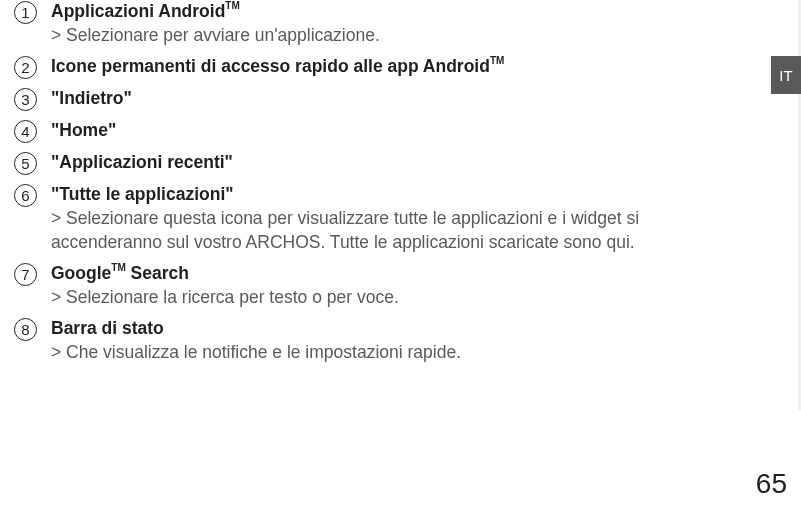 This screenshot has width=801, height=508. Describe the element at coordinates (377, 340) in the screenshot. I see `list-item: 8 Barra di stato > Che visualizza le not…` at that location.